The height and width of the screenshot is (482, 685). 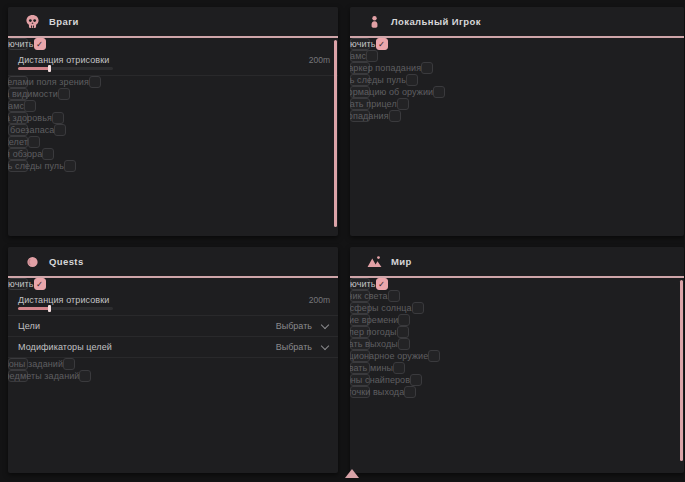 What do you see at coordinates (360, 320) in the screenshot?
I see `setting-row: Изменение времени` at bounding box center [360, 320].